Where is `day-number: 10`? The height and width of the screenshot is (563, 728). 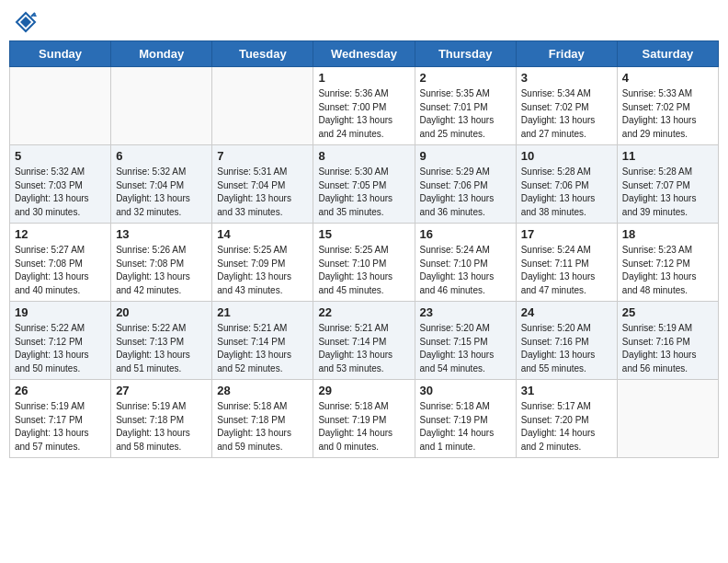
day-number: 10 is located at coordinates (566, 156).